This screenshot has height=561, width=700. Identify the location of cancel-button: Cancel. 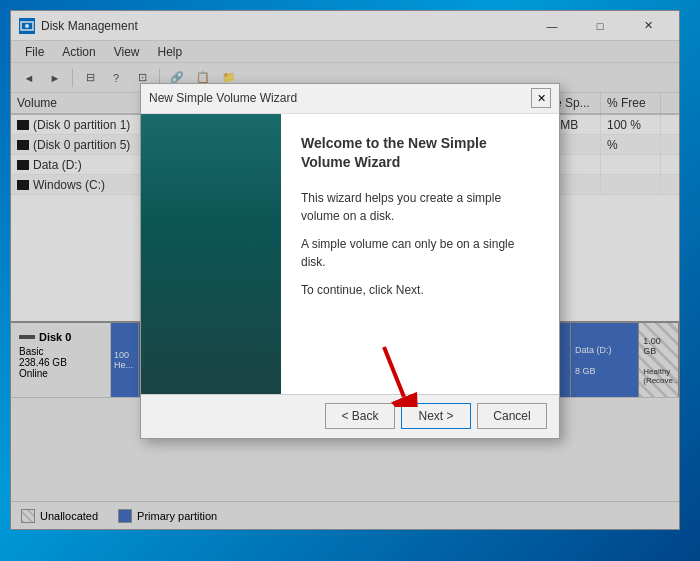
(512, 416).